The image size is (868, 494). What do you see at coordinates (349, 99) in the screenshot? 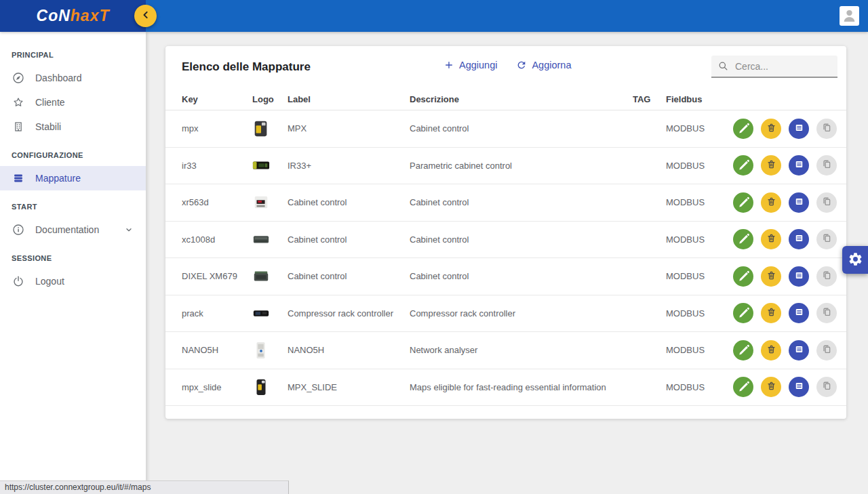
I see `column-header-label: Label` at bounding box center [349, 99].